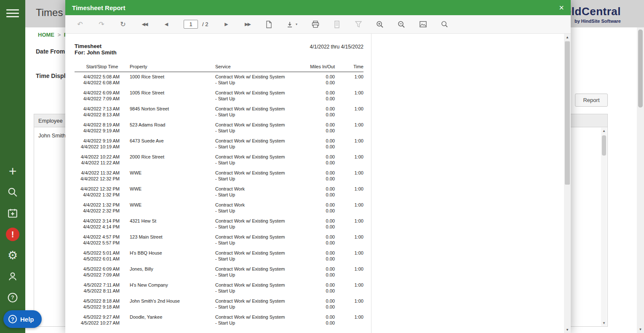 This screenshot has width=644, height=333. What do you see at coordinates (27, 320) in the screenshot?
I see `help-label: Help` at bounding box center [27, 320].